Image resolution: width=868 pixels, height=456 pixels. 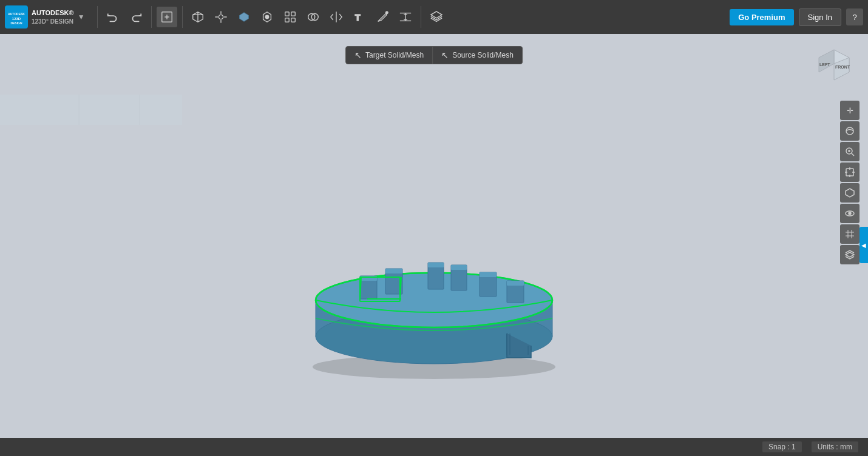 What do you see at coordinates (313, 17) in the screenshot?
I see `boolean-button` at bounding box center [313, 17].